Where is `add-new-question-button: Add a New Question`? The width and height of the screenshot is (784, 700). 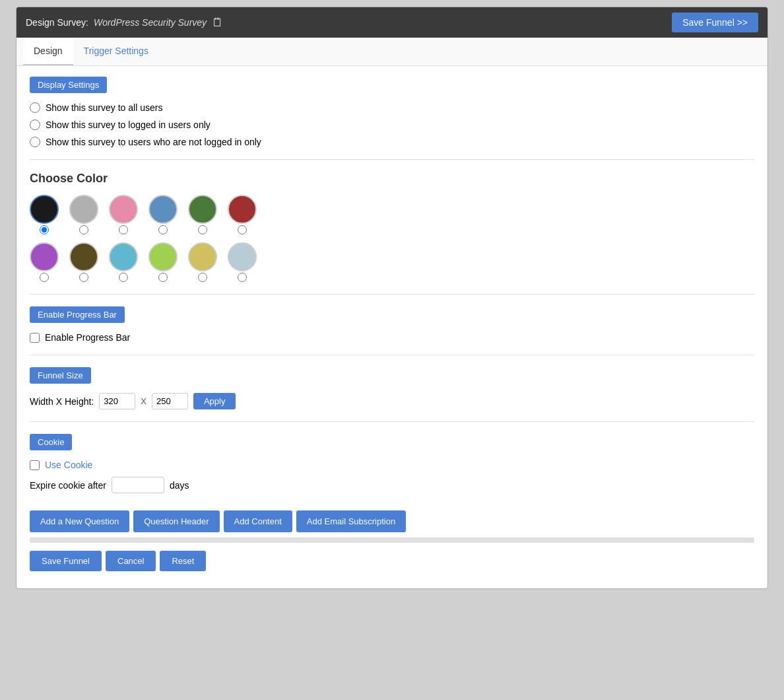
add-new-question-button: Add a New Question is located at coordinates (79, 522).